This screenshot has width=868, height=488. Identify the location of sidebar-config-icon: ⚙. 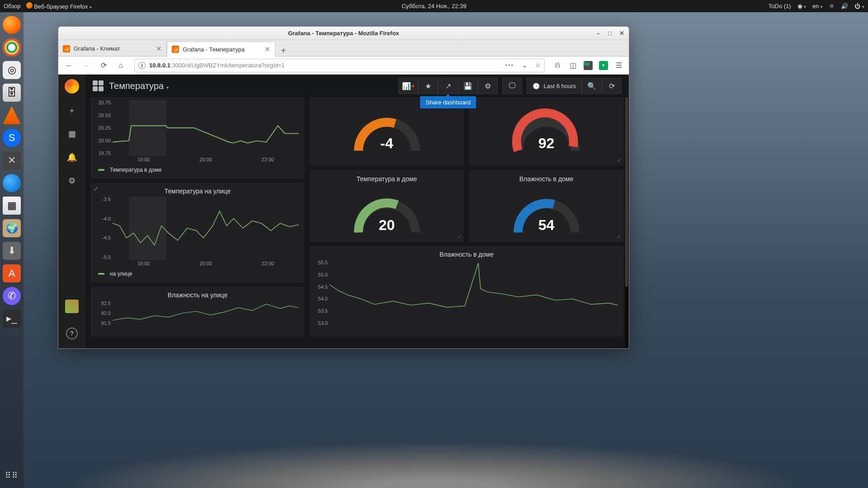
(72, 181).